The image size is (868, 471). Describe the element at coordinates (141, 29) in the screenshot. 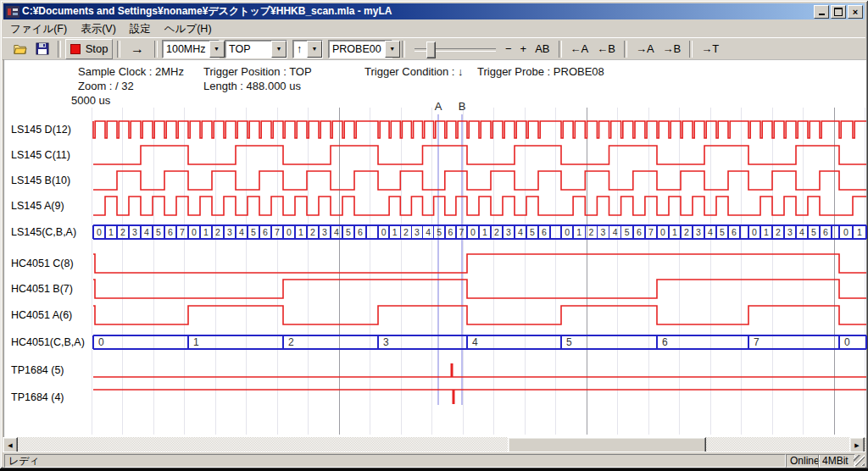

I see `menu-settings: 設定` at that location.